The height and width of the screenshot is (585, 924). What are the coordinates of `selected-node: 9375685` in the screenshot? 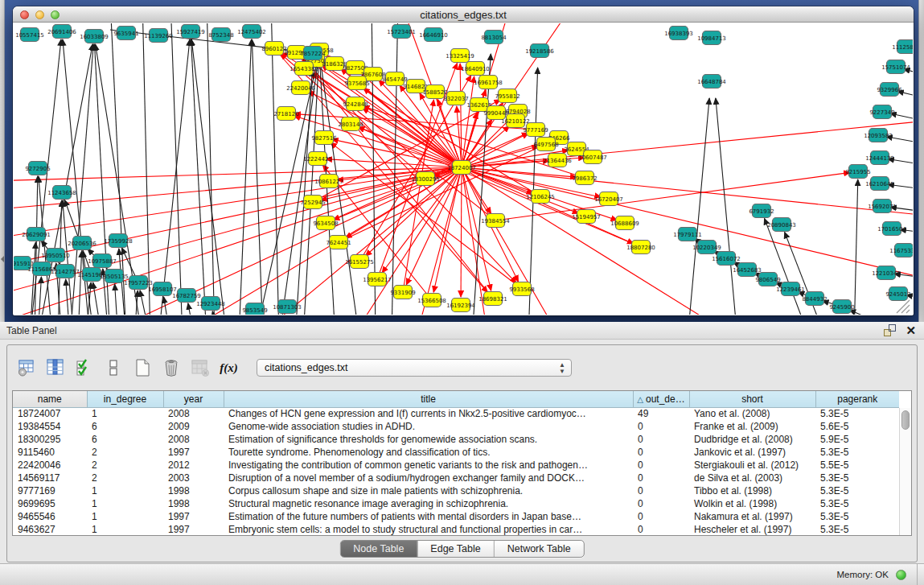 It's located at (357, 84).